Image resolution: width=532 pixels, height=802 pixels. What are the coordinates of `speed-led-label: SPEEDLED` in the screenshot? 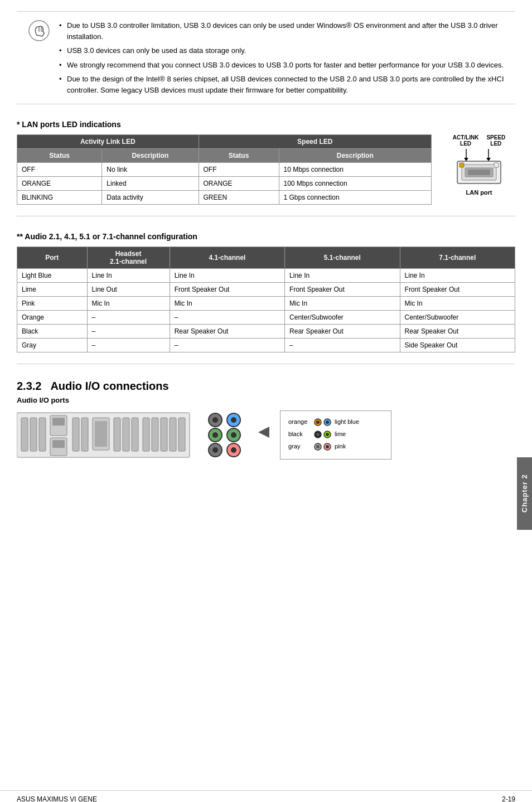 It's located at (496, 141).